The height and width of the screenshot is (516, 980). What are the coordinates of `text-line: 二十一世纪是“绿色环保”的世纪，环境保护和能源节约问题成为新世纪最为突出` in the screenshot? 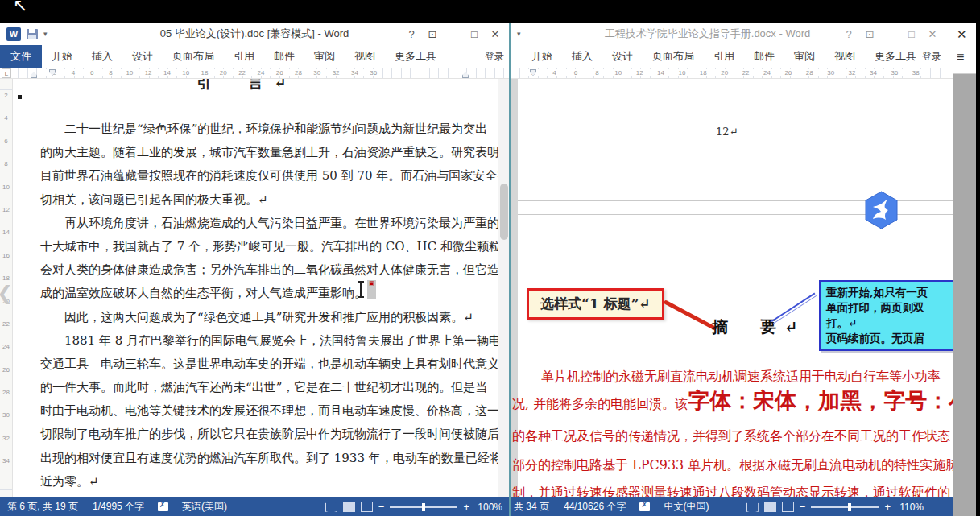 It's located at (269, 129).